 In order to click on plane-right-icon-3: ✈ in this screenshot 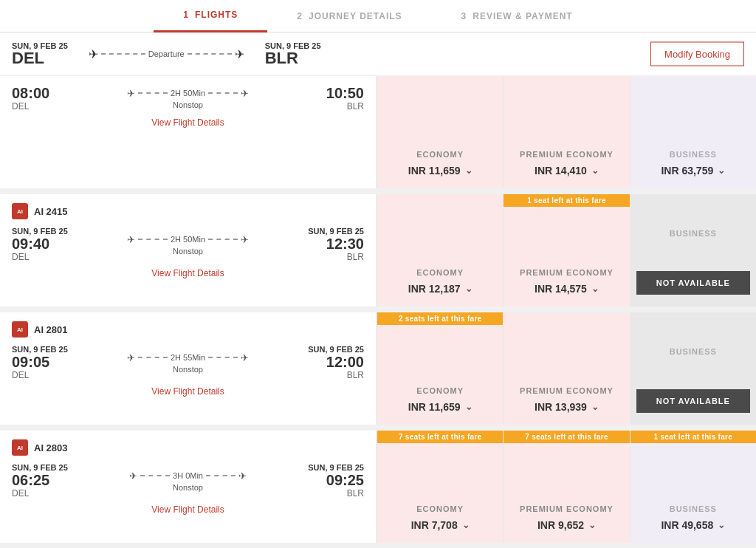, I will do `click(242, 476)`.